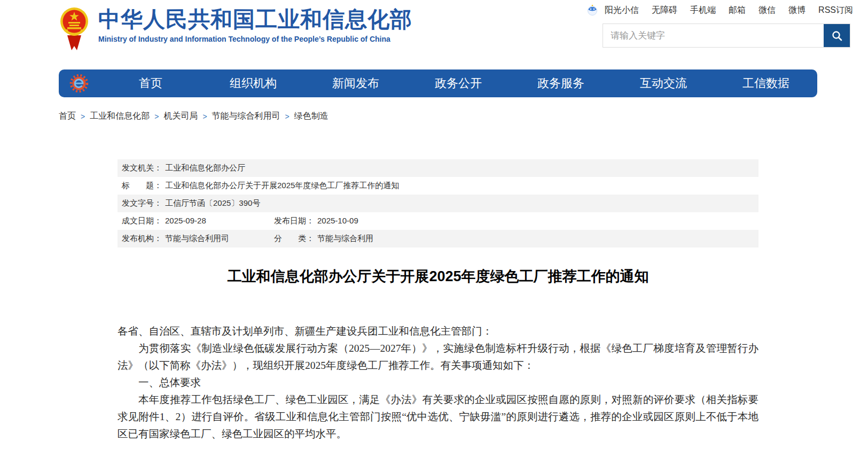 This screenshot has height=464, width=868. Describe the element at coordinates (213, 203) in the screenshot. I see `meta-value: 工信厅节函〔2025〕390号` at that location.